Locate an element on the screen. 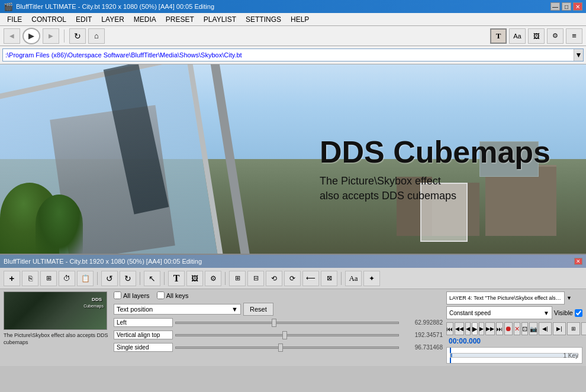  middle-panel: All layers All keys Text position ▼ Rese… is located at coordinates (278, 328).